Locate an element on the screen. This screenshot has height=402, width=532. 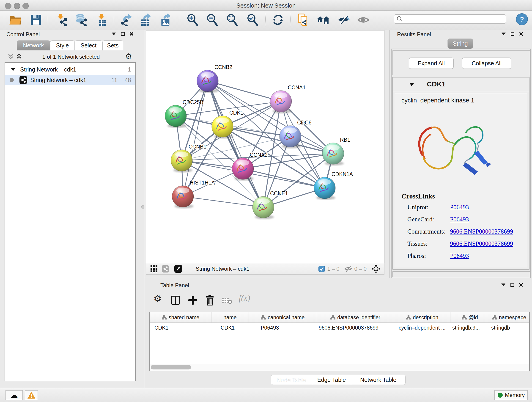
grid-view-icon is located at coordinates (154, 269).